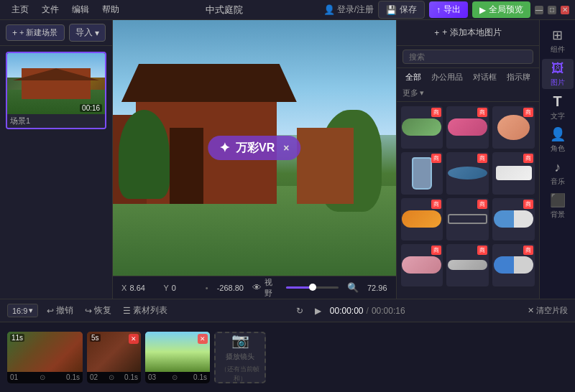  What do you see at coordinates (436, 112) in the screenshot?
I see `sticker-badge-1: 商` at bounding box center [436, 112].